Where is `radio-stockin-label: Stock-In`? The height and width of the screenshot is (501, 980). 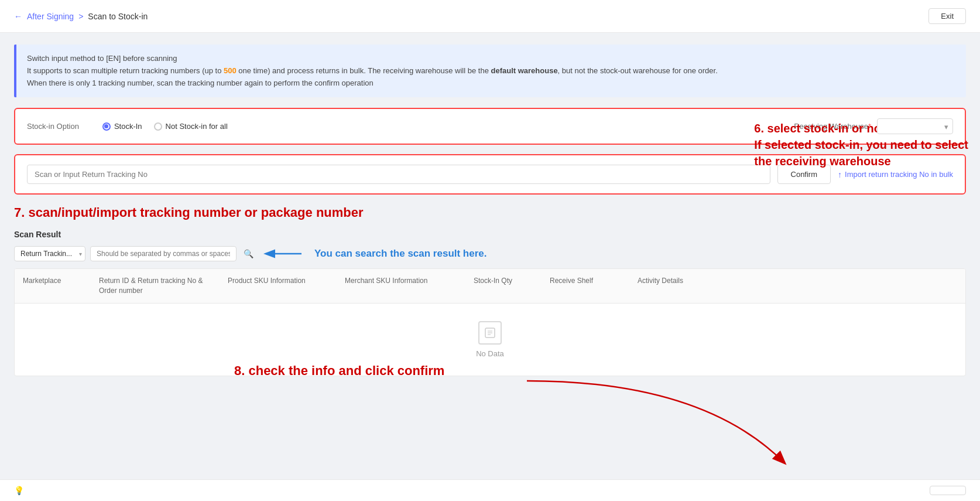
radio-stockin-label: Stock-In is located at coordinates (128, 127).